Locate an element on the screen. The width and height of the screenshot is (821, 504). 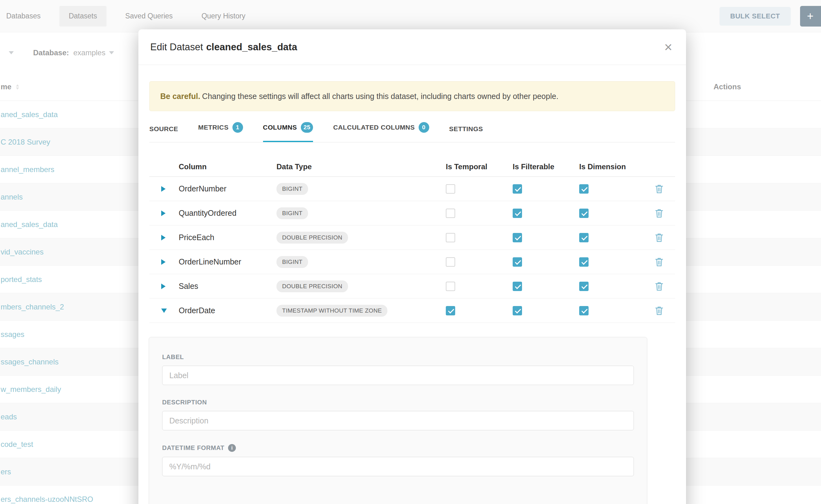
column-row: OrderLineNumber BIGINT is located at coordinates (412, 262).